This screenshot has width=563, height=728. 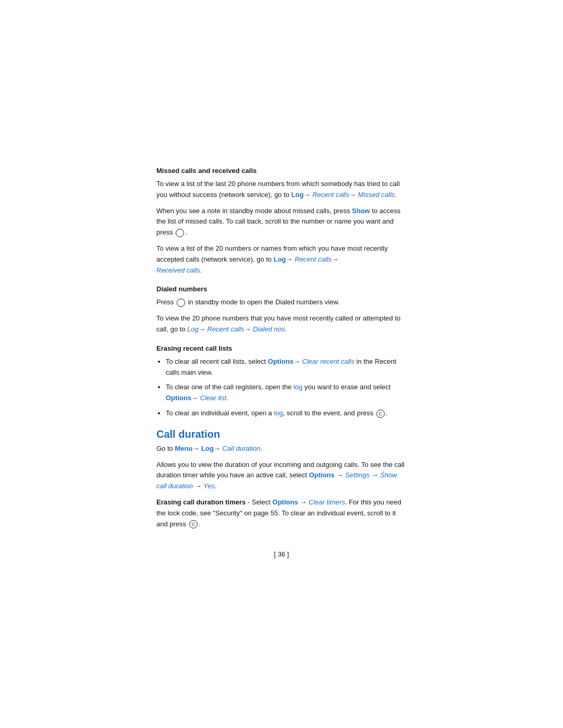 What do you see at coordinates (328, 362) in the screenshot?
I see `clear-recent-calls-link: Clear recent calls` at bounding box center [328, 362].